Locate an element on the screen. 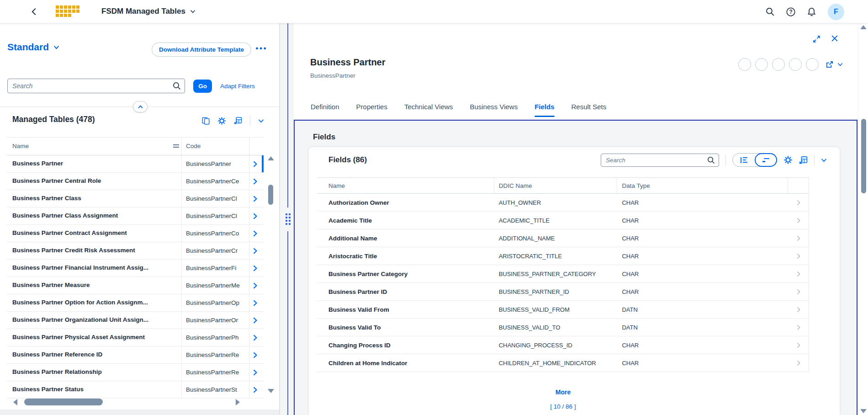 This screenshot has height=415, width=868. table-row: Business Partner Reference ID BusinessPa… is located at coordinates (135, 355).